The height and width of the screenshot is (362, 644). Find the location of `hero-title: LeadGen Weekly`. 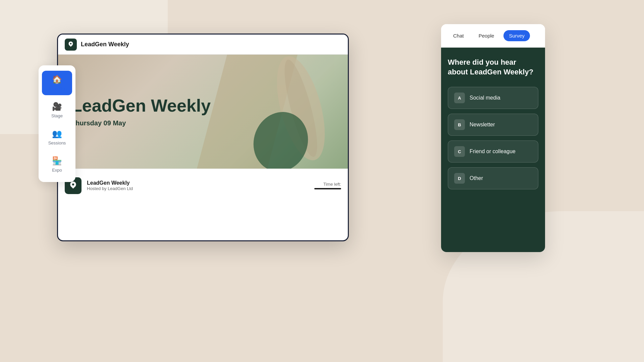

hero-title: LeadGen Weekly is located at coordinates (141, 106).